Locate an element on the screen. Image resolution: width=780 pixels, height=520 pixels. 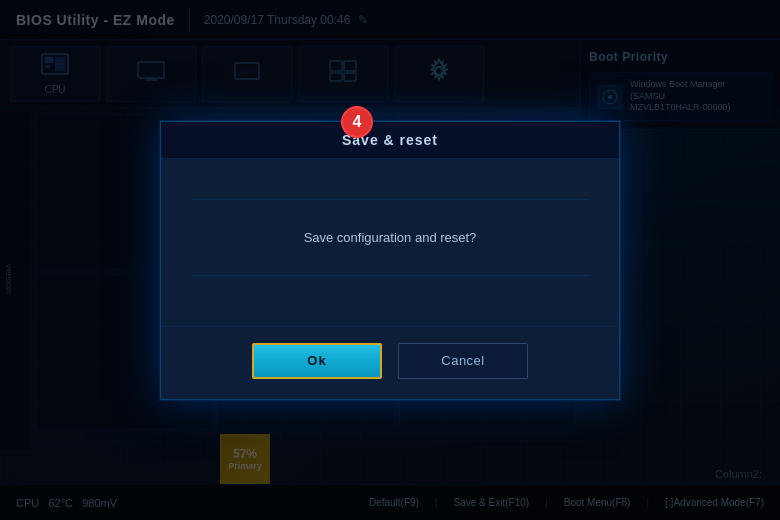
cancel-button: Cancel is located at coordinates (463, 361).